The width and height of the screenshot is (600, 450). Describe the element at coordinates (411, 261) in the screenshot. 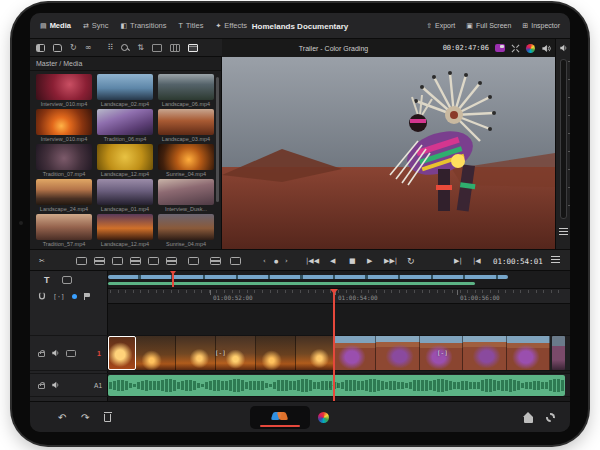

I see `loop-button: ↻` at that location.